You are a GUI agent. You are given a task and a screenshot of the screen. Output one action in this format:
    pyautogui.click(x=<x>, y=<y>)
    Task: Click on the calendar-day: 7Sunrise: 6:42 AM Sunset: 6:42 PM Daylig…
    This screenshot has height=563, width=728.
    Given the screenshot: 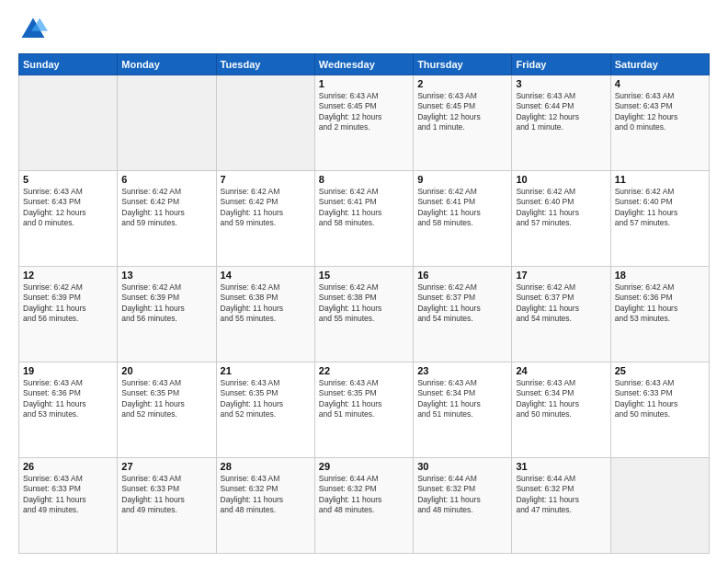 What is the action you would take?
    pyautogui.click(x=265, y=219)
    